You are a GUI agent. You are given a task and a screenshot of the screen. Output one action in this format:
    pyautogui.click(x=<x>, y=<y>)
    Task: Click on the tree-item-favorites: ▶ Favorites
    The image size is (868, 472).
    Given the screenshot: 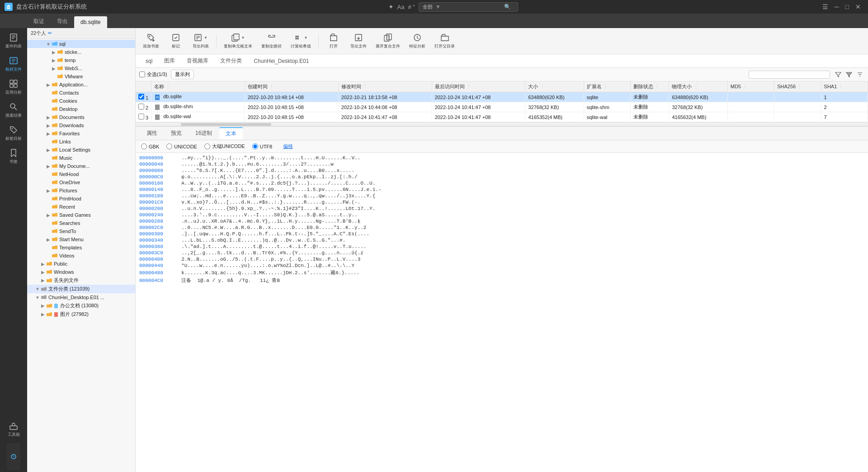 What is the action you would take?
    pyautogui.click(x=81, y=133)
    